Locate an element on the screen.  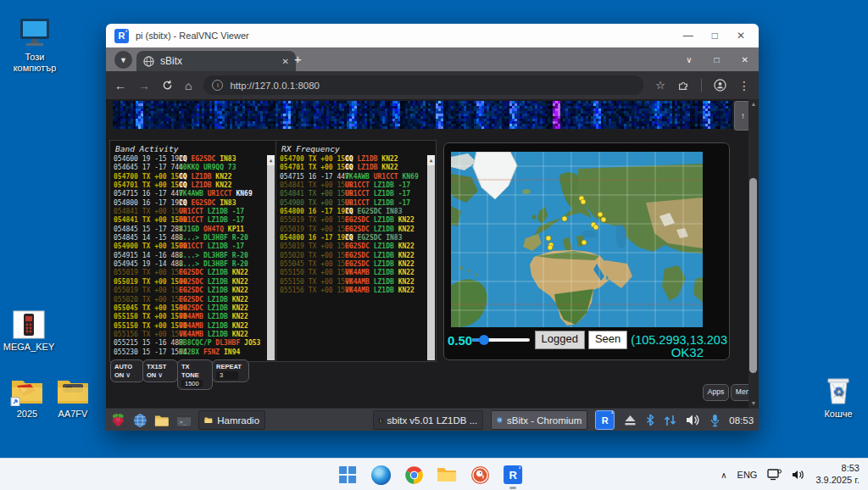
volume-tray-icon is located at coordinates (798, 475).